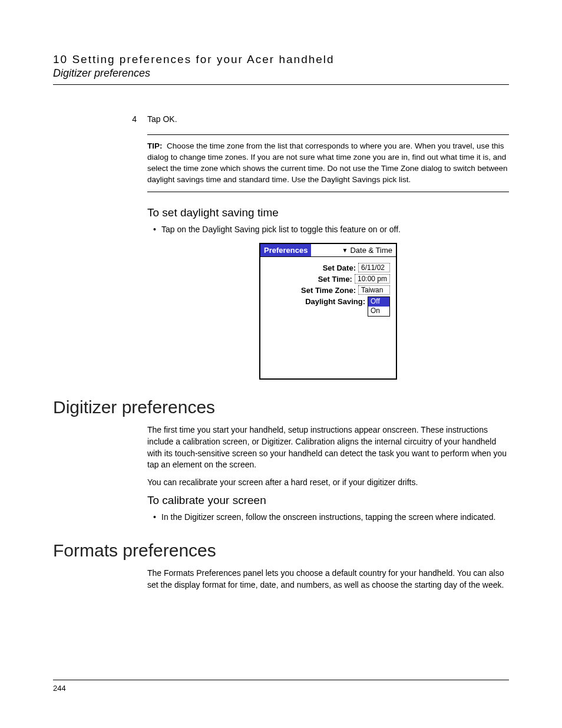 The height and width of the screenshot is (728, 562). Describe the element at coordinates (328, 500) in the screenshot. I see `calibrate-heading: To calibrate your screen` at that location.